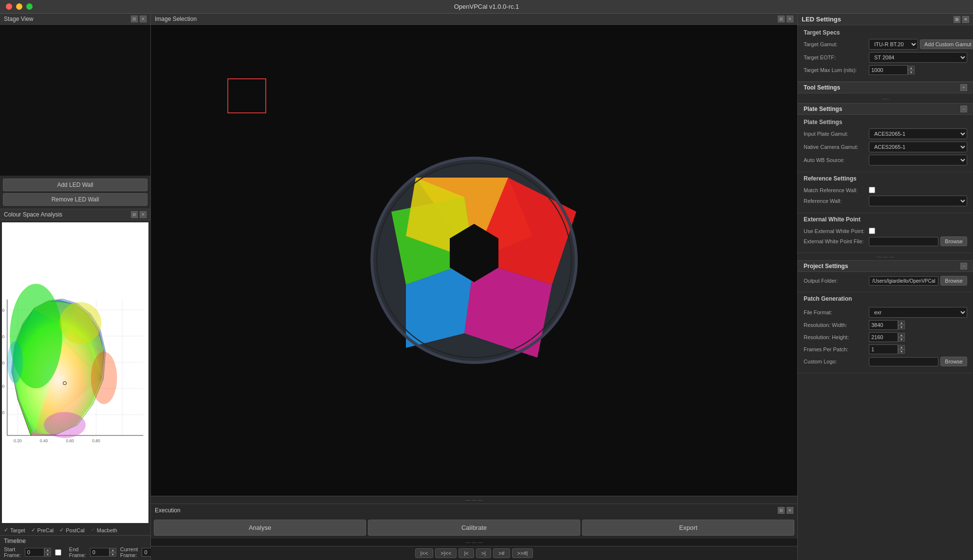 The width and height of the screenshot is (973, 560). I want to click on image-selection-header: Image Selection ⊞ ✕, so click(474, 19).